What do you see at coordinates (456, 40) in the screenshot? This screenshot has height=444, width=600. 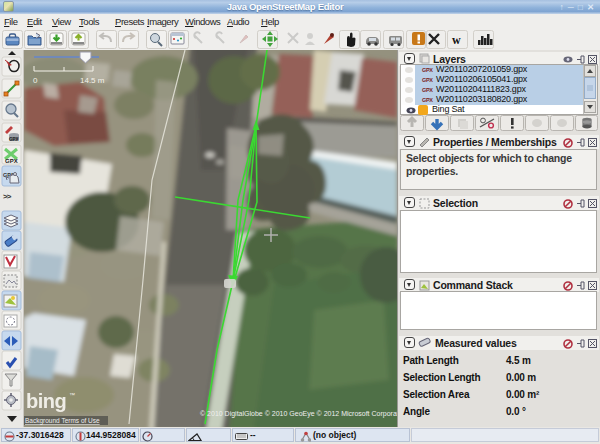 I see `svg-text: w` at bounding box center [456, 40].